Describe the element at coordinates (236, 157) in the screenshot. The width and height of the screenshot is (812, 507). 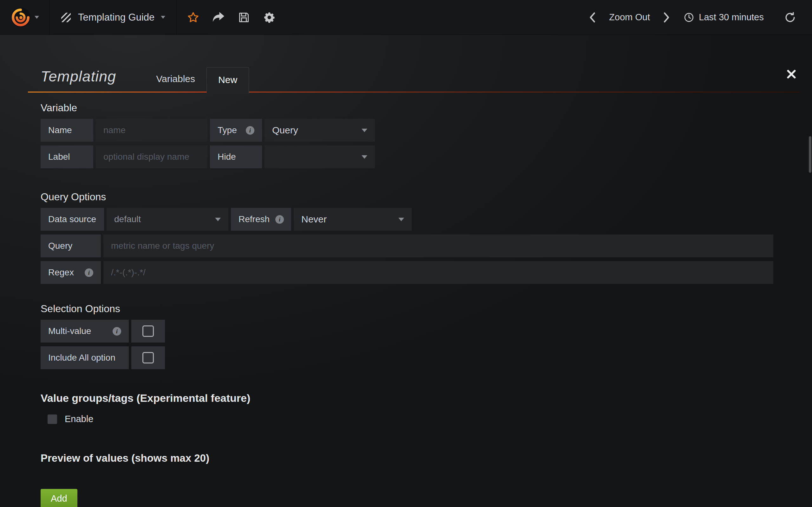
I see `hide-label: Hide` at that location.